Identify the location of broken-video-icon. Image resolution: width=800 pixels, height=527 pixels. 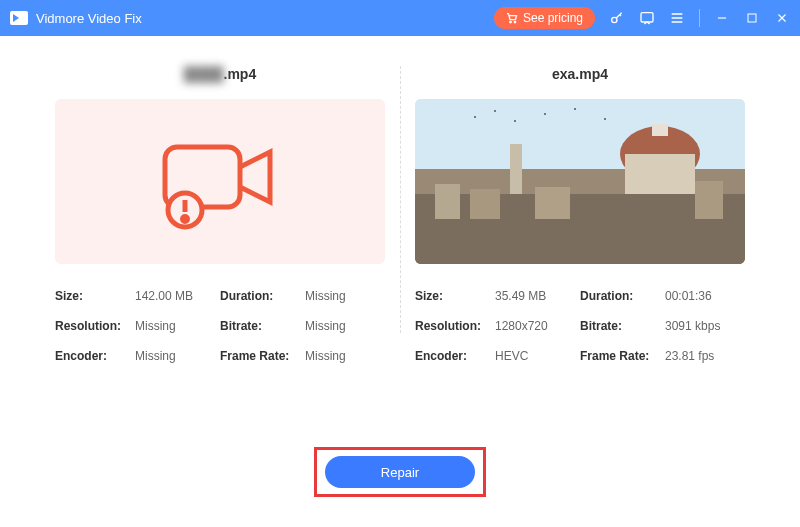
(220, 182).